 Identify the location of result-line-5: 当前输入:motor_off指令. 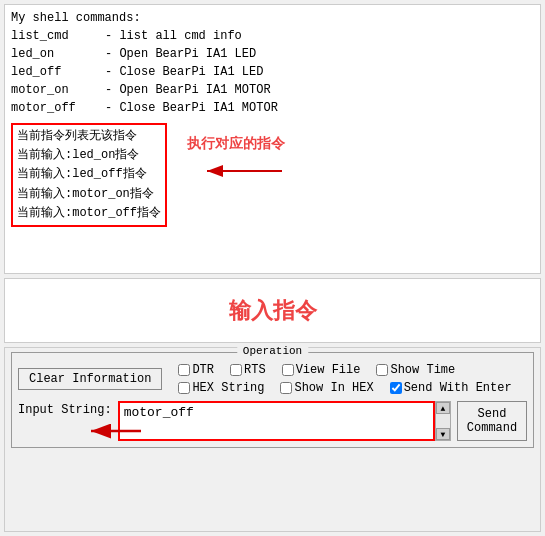
(89, 214).